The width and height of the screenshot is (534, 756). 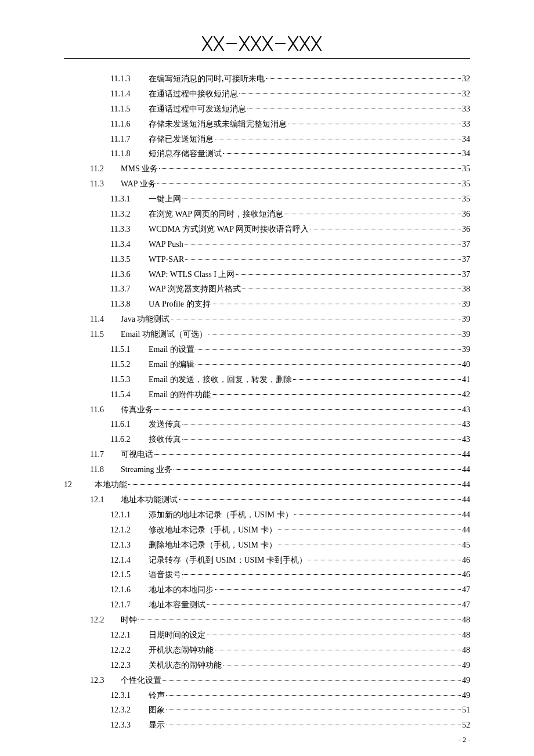 I want to click on toc-page-number: 34, so click(x=466, y=154).